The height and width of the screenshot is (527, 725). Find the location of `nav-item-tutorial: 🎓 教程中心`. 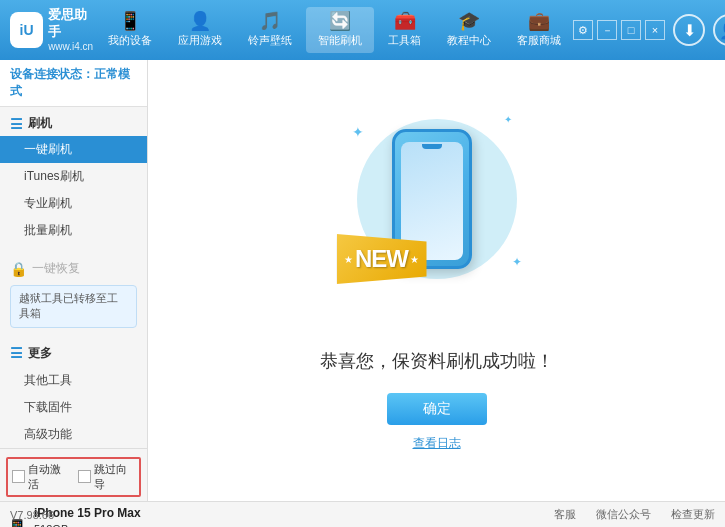

nav-item-tutorial: 🎓 教程中心 is located at coordinates (469, 30).